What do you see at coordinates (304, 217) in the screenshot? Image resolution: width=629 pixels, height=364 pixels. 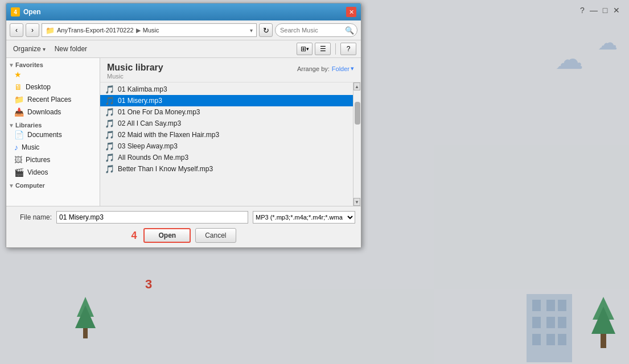 I see `file-type-select: MP3 (*.mp3;*.m4a;*.m4r;*.wma` at bounding box center [304, 217].